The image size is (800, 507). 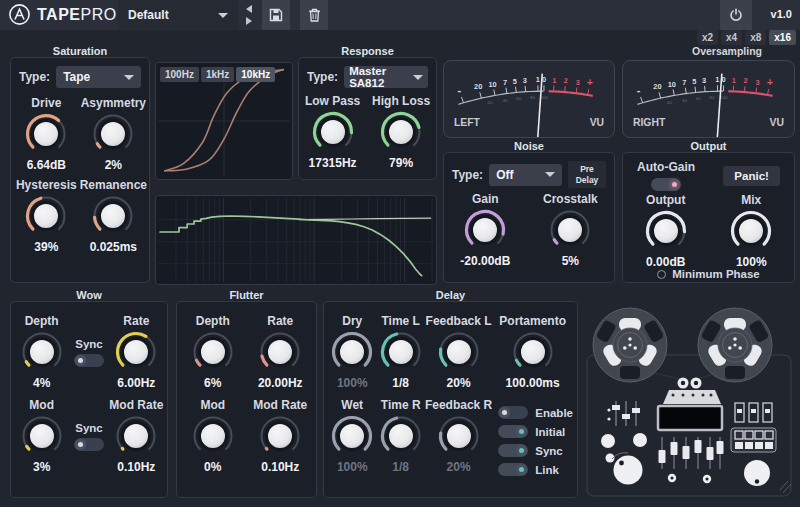 What do you see at coordinates (136, 436) in the screenshot?
I see `wow-mod-rate-knob: Mod Rate0.10Hz` at bounding box center [136, 436].